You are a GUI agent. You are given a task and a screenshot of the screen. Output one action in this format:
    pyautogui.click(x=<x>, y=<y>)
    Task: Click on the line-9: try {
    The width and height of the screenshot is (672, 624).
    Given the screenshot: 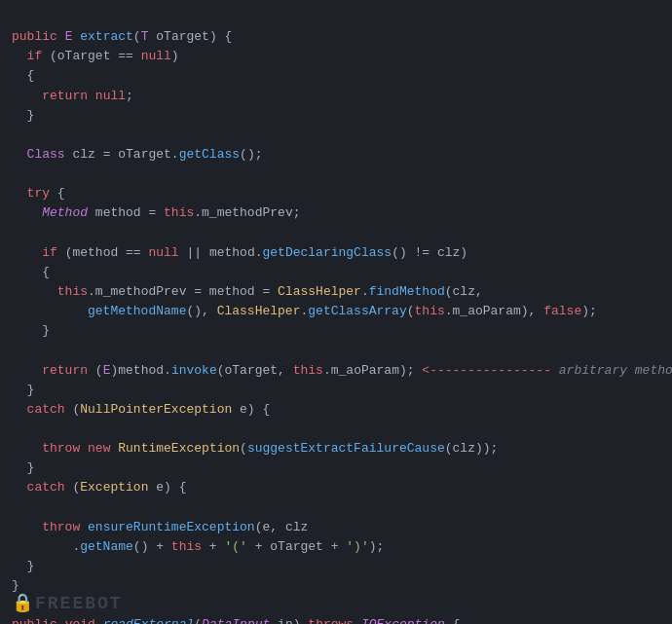 What is the action you would take?
    pyautogui.click(x=39, y=193)
    